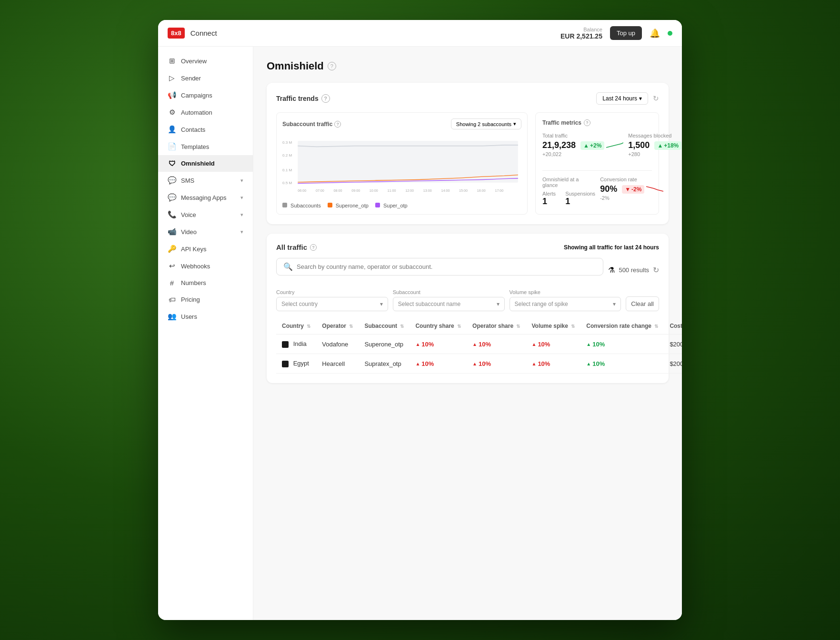 This screenshot has width=840, height=640. Describe the element at coordinates (447, 266) in the screenshot. I see `search-input` at that location.